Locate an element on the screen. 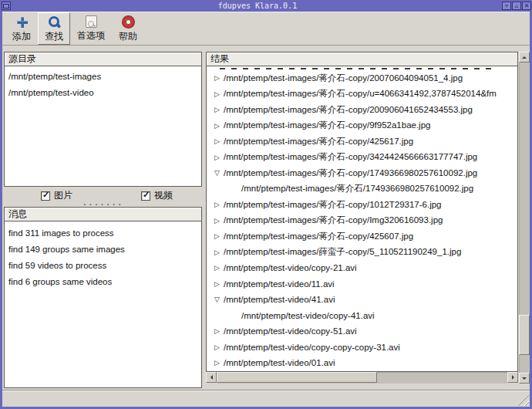  video-checkbox-check-icon: ✓ is located at coordinates (146, 194).